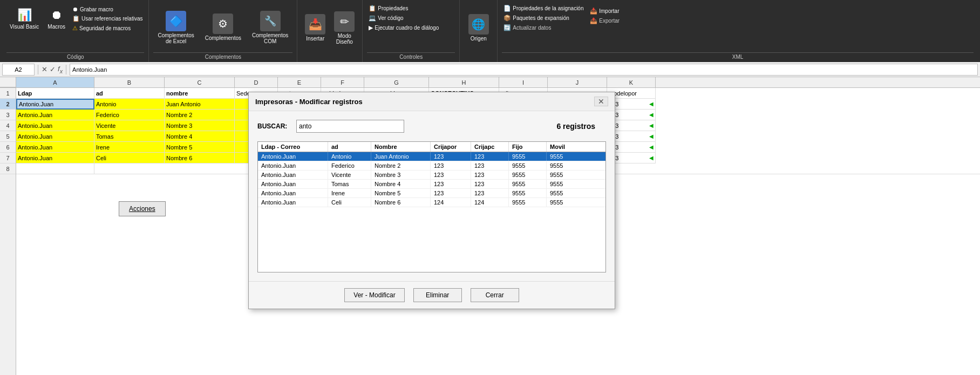  What do you see at coordinates (107, 28) in the screenshot?
I see `seguridad-macros-btn: ⚠Seguridad de macros` at bounding box center [107, 28].